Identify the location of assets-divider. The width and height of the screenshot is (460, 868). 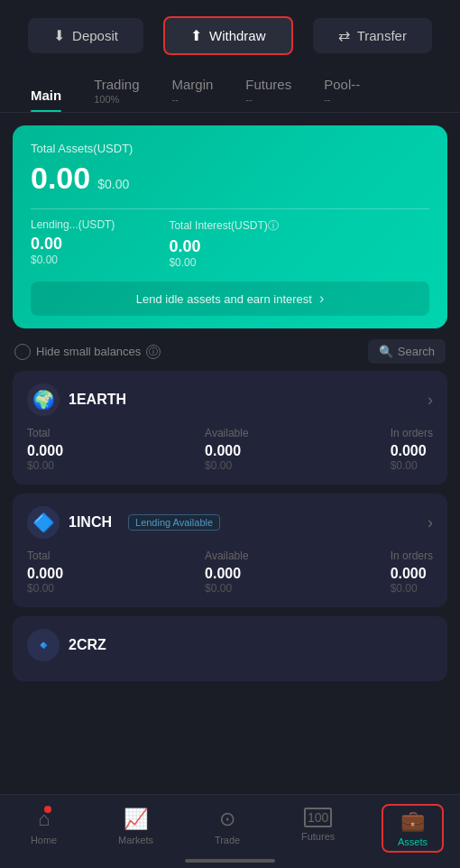
(230, 209).